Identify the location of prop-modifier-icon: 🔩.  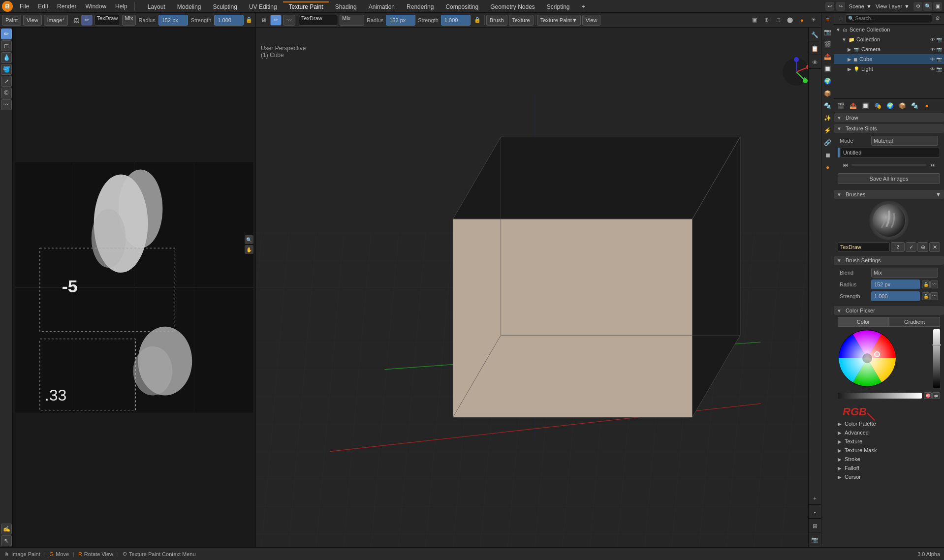
(914, 106).